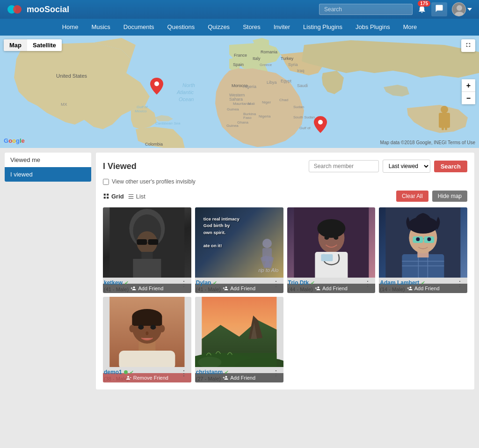 The image size is (479, 448). I want to click on nav-quizzes: Quizzes, so click(219, 27).